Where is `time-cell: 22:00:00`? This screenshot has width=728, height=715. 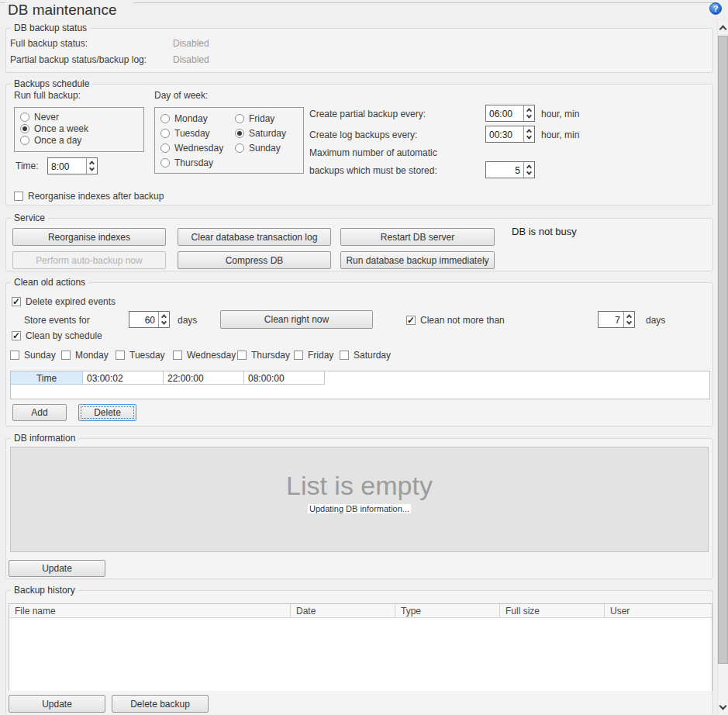 time-cell: 22:00:00 is located at coordinates (204, 378).